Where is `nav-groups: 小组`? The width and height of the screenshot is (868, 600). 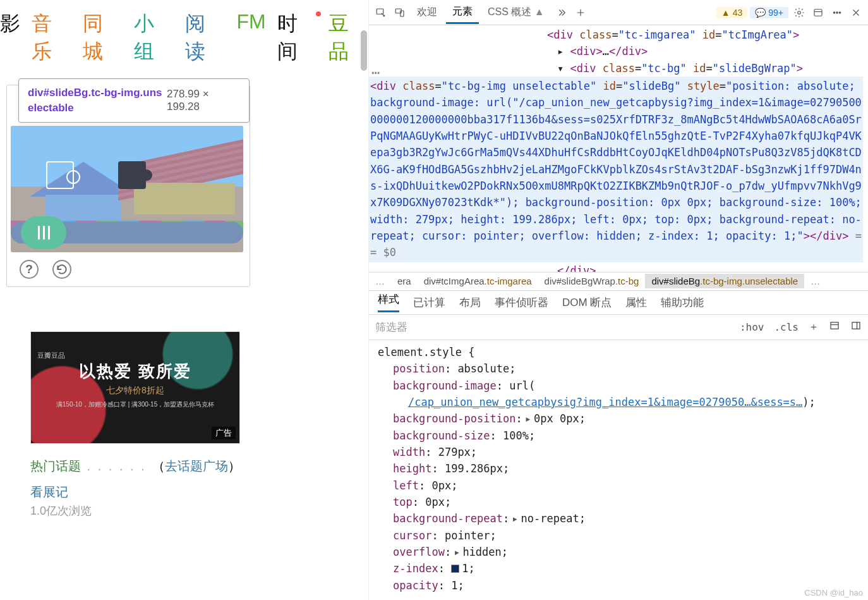
nav-groups: 小组 is located at coordinates (154, 38).